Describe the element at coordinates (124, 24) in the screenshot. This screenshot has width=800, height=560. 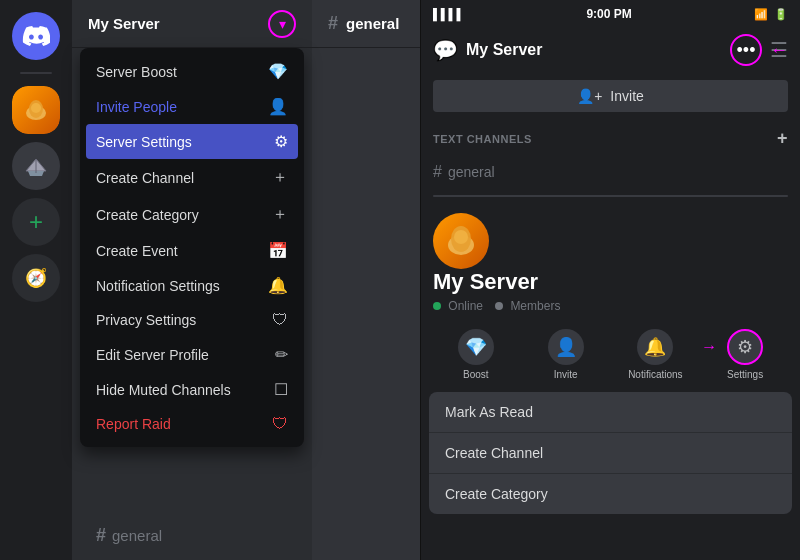
I see `server-name-label: My Server` at that location.